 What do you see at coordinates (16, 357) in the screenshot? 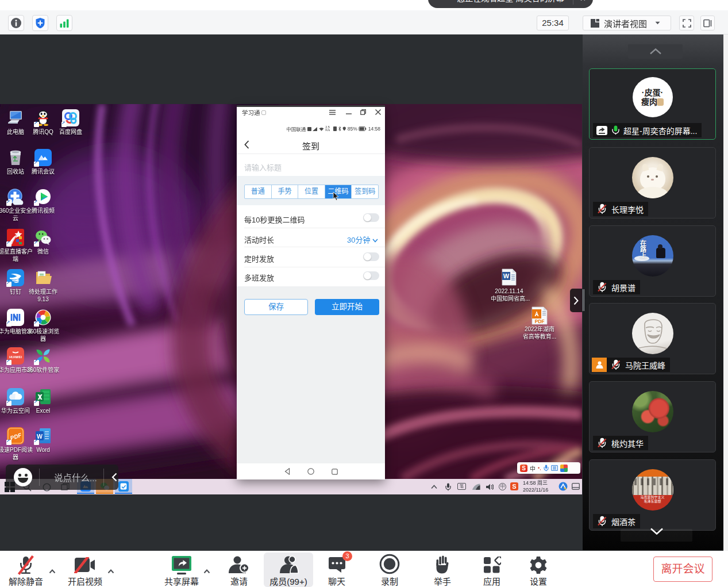
I see `svg-text: HUAWEI` at bounding box center [16, 357].